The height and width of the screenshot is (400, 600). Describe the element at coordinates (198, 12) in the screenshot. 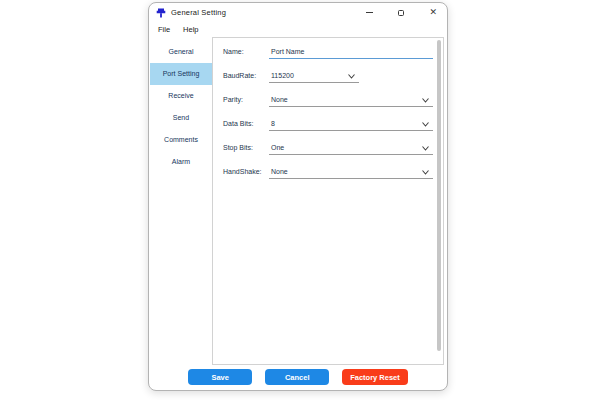

I see `window-title: General Setting` at that location.